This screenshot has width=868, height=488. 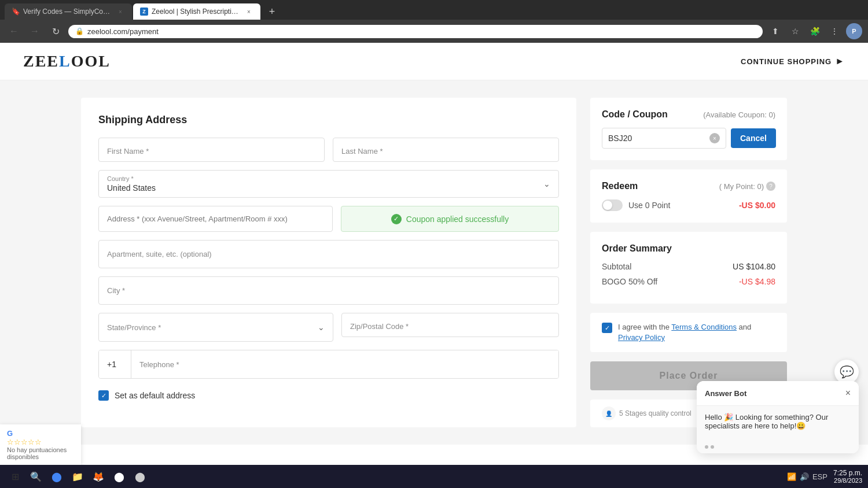 What do you see at coordinates (636, 205) in the screenshot?
I see `redeem-toggle-area: Use 0 Point` at bounding box center [636, 205].